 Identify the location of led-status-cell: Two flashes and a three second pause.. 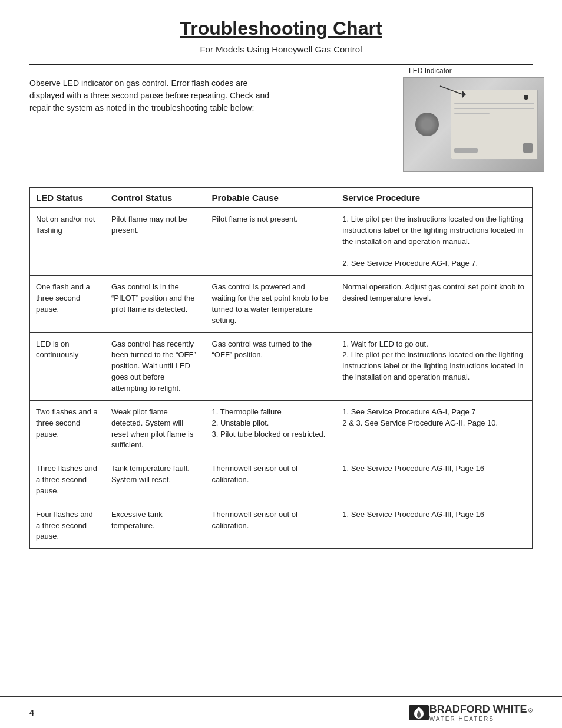
(68, 429).